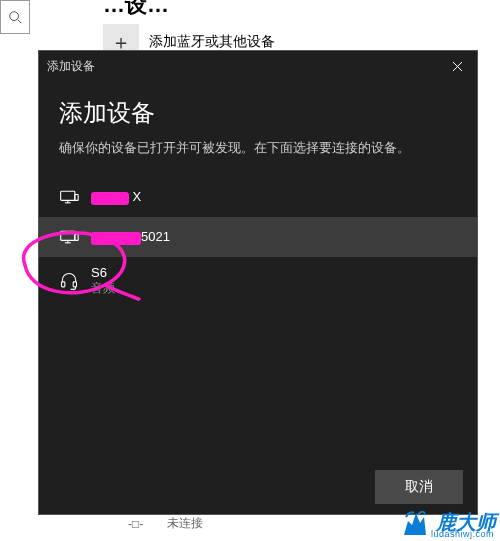  I want to click on add-device-label: 添加蓝牙或其他设备, so click(212, 42).